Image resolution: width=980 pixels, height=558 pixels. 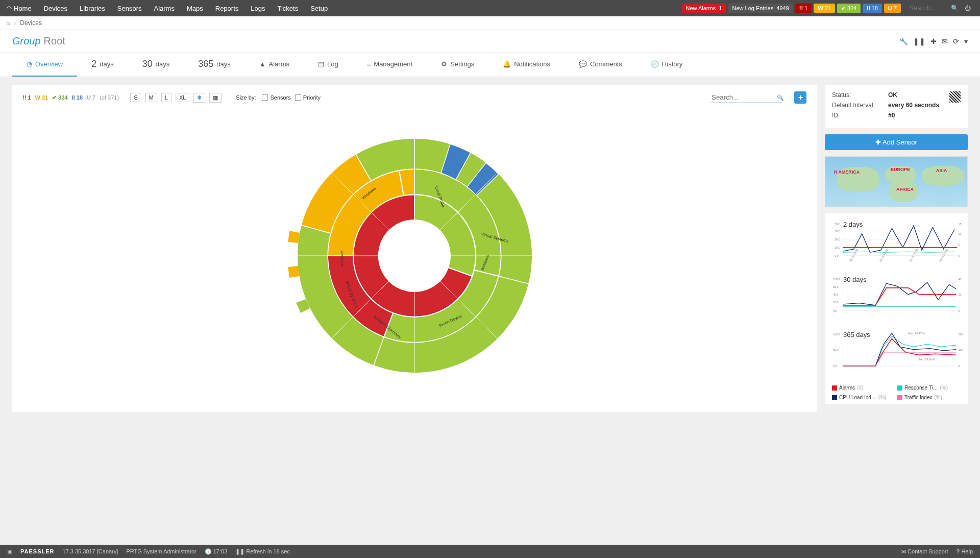 I want to click on overview-icon: ◔, so click(x=30, y=64).